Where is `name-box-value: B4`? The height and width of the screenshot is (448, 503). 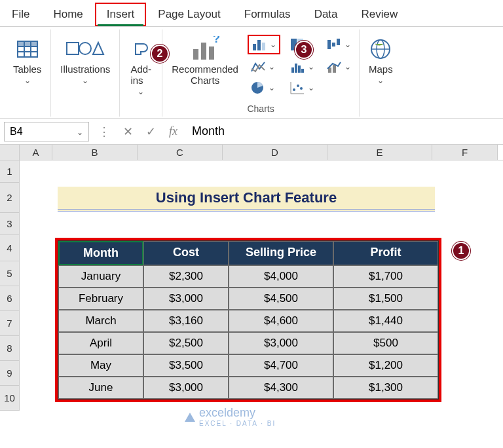
name-box-value: B4 is located at coordinates (16, 132).